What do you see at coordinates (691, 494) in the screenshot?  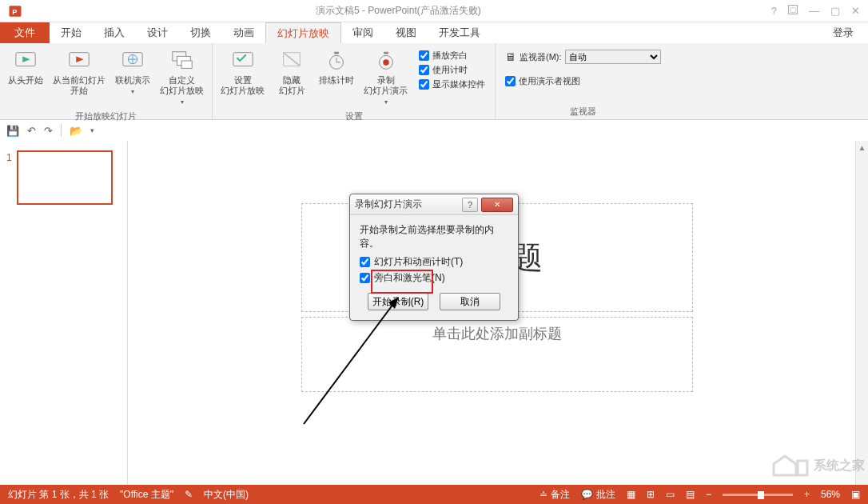 I see `slideshow-view-icon: ▤` at bounding box center [691, 494].